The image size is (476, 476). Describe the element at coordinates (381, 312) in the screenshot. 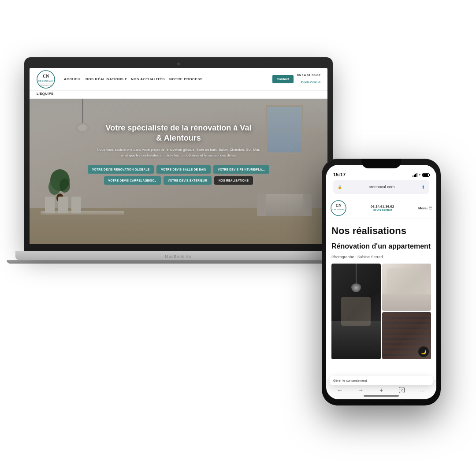

I see `photo-grid: 🌙` at that location.